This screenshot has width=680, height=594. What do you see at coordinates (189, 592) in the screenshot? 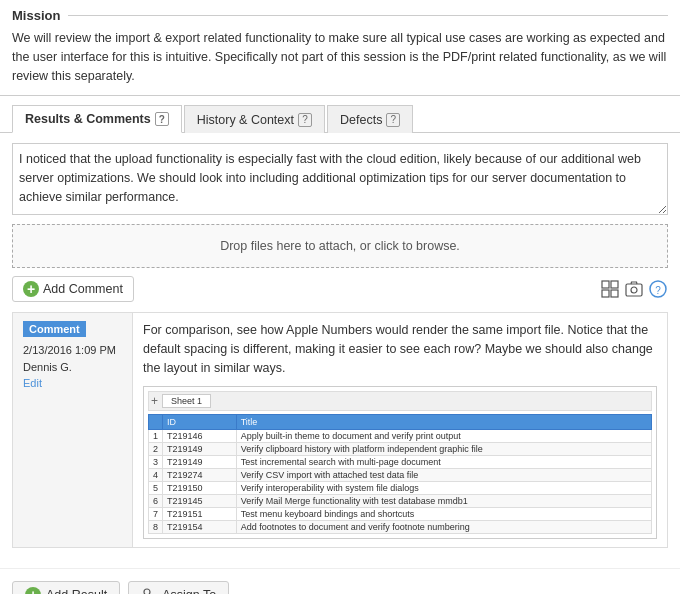
I see `assign-to-label: Assign To` at bounding box center [189, 592].